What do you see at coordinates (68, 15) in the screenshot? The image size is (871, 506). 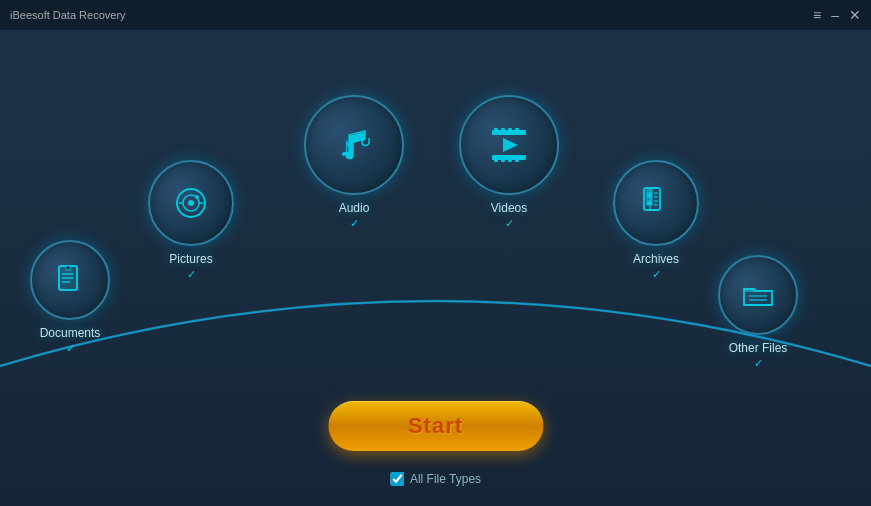 I see `app-title: iBeesoft Data Recovery` at bounding box center [68, 15].